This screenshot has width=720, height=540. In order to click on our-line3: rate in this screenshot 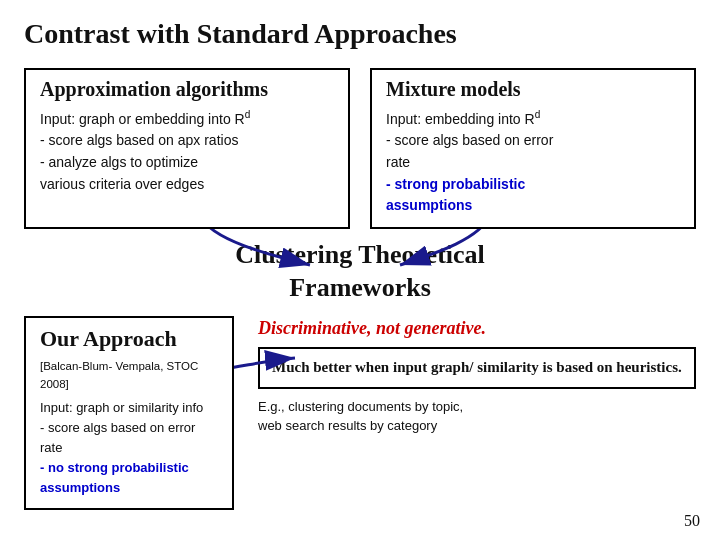, I will do `click(129, 448)`.